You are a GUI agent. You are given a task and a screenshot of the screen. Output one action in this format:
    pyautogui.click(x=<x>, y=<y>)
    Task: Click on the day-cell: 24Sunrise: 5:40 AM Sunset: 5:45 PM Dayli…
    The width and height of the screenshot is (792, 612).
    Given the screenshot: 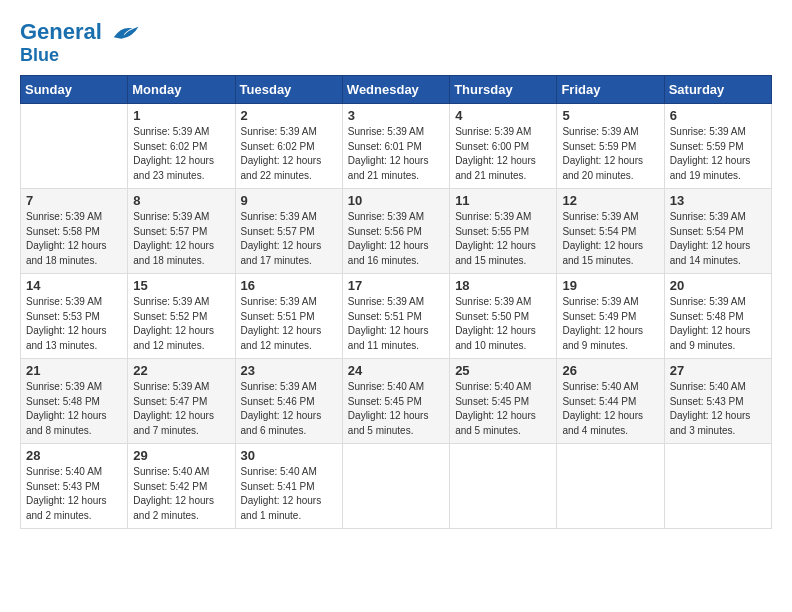 What is the action you would take?
    pyautogui.click(x=396, y=402)
    